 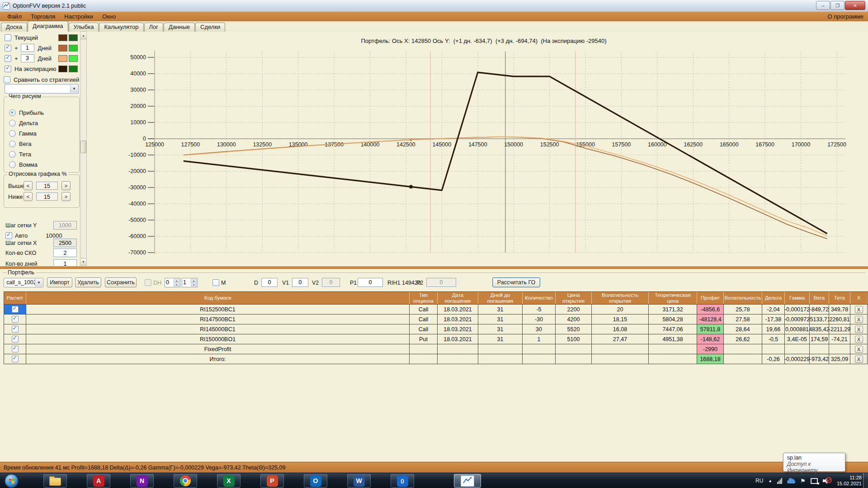 I want to click on radio-Вега, so click(x=13, y=144).